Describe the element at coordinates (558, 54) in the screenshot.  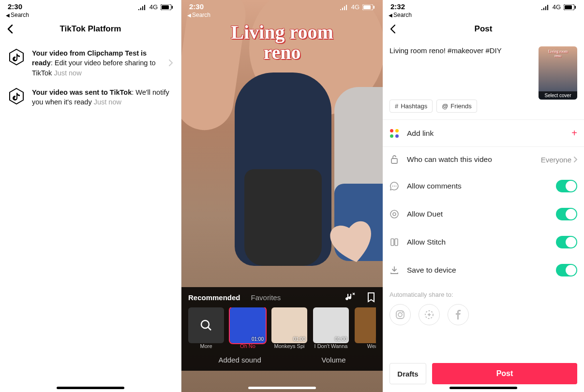
I see `cover-mini-text: Living roomreno` at that location.